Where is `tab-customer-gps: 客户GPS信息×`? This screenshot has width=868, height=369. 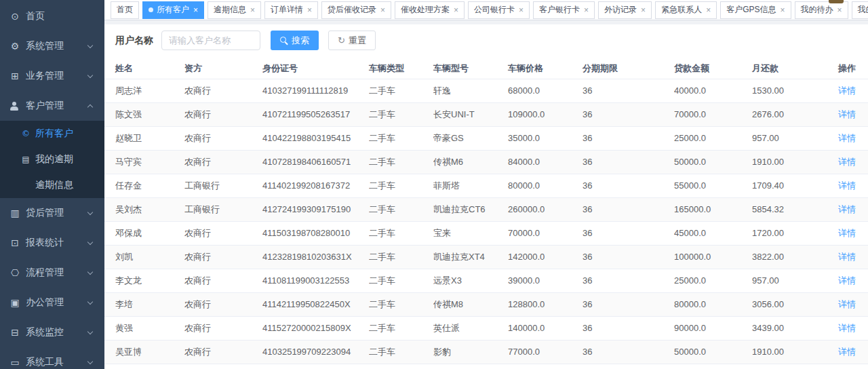
tab-customer-gps: 客户GPS信息× is located at coordinates (755, 10).